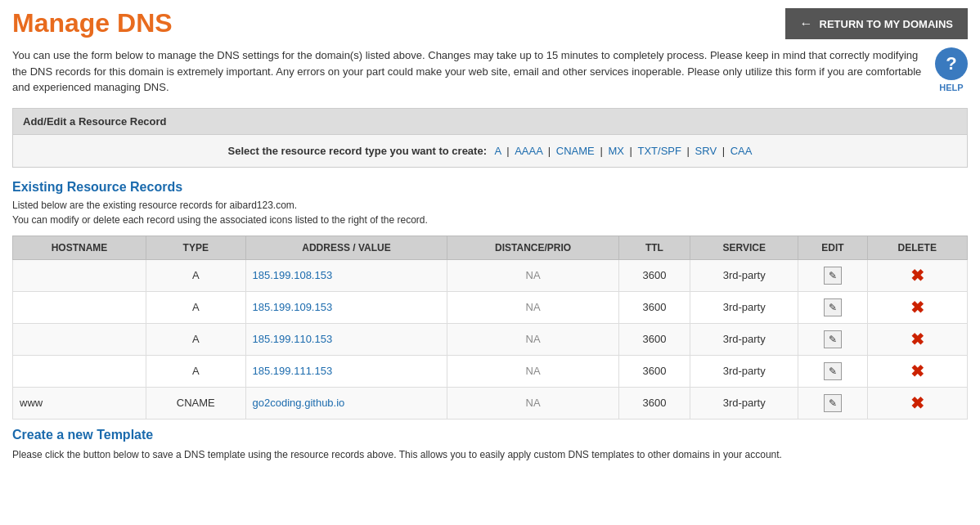  Describe the element at coordinates (490, 187) in the screenshot. I see `existing-title: Existing Resource Records` at that location.